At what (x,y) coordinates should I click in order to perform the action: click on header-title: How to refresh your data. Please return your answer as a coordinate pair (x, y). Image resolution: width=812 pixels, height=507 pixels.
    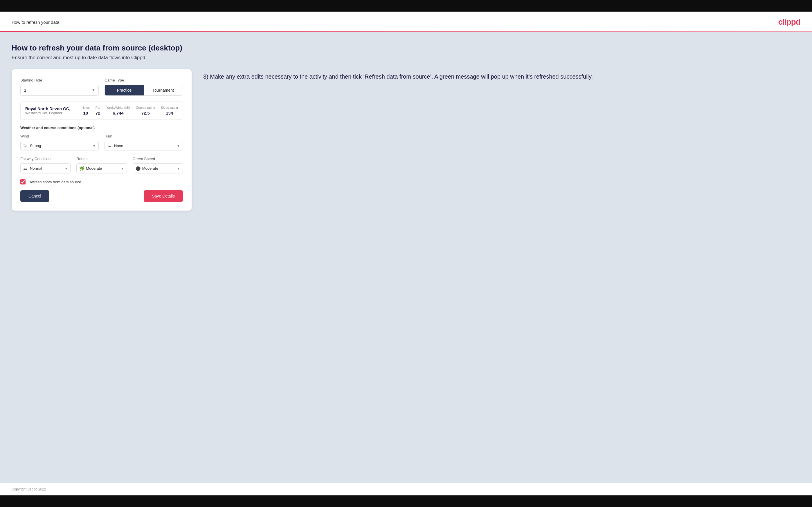
    Looking at the image, I should click on (36, 22).